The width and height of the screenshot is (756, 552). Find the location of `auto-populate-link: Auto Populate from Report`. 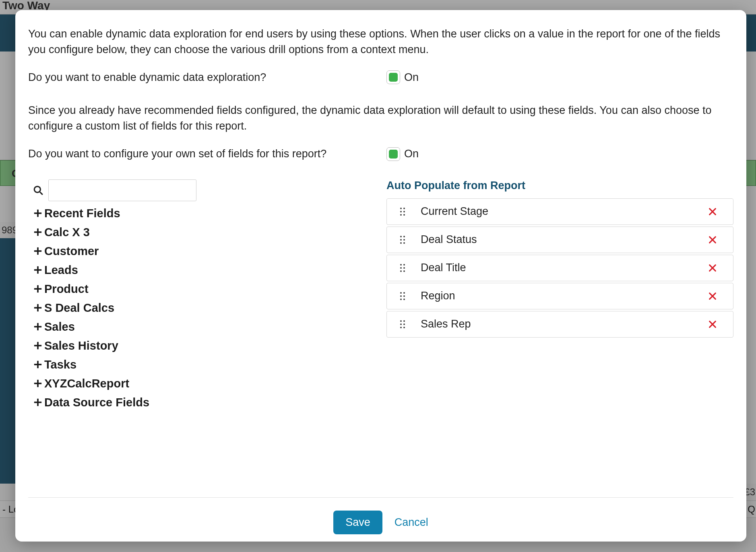

auto-populate-link: Auto Populate from Report is located at coordinates (560, 186).